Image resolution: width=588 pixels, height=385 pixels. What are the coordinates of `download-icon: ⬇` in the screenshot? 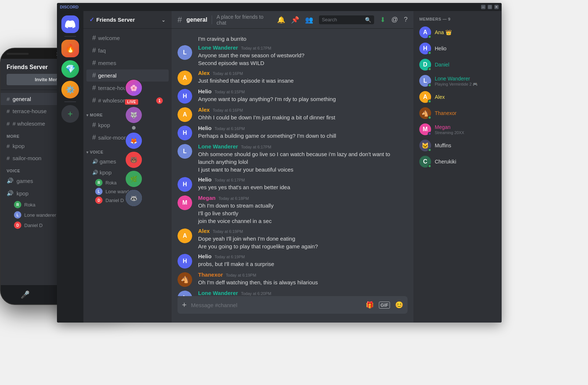 It's located at (383, 20).